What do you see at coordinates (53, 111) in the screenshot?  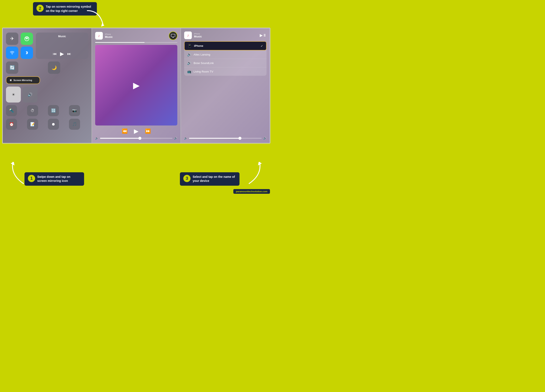 I see `calculator-btn: 🔢` at bounding box center [53, 111].